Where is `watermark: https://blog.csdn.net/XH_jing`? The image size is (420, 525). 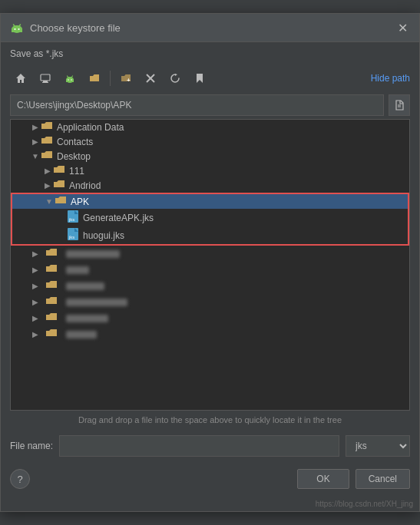
watermark: https://blog.csdn.net/XH_jing is located at coordinates (210, 505).